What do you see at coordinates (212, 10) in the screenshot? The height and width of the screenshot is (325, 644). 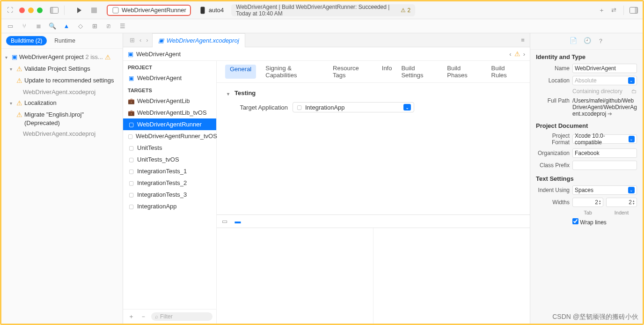 I see `device-selector: auto4` at bounding box center [212, 10].